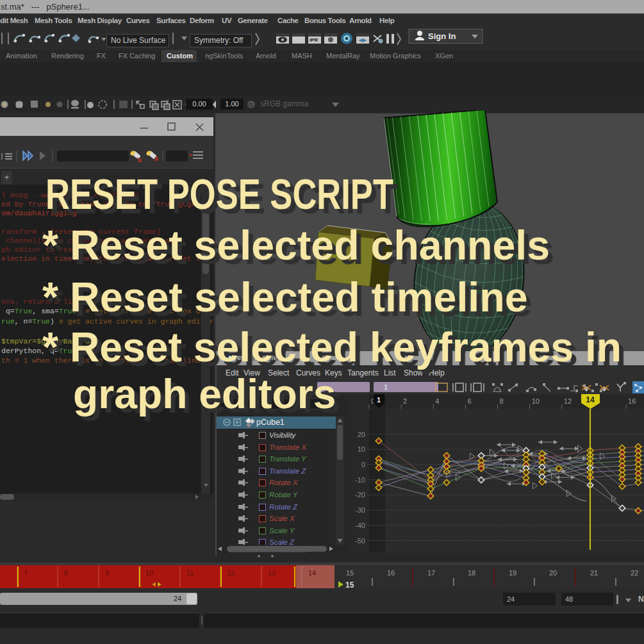 Image resolution: width=644 pixels, height=644 pixels. What do you see at coordinates (405, 401) in the screenshot?
I see `svg-text: 2` at bounding box center [405, 401].